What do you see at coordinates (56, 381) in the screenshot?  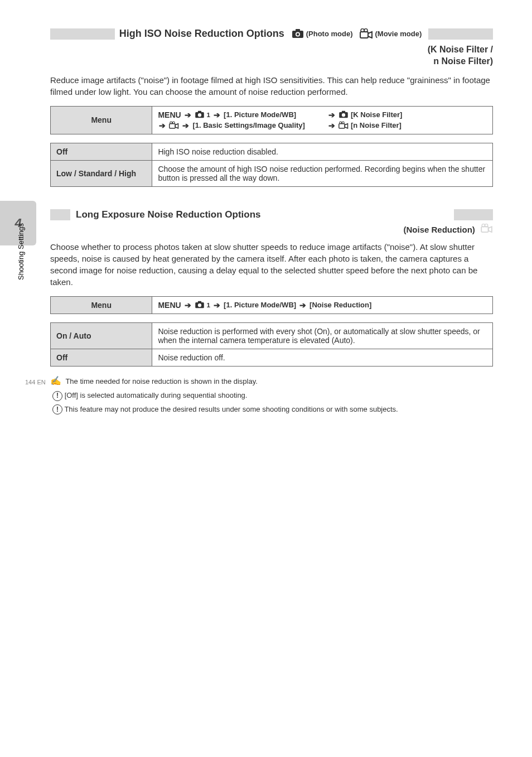 I see `tip-icon: ✍` at bounding box center [56, 381].